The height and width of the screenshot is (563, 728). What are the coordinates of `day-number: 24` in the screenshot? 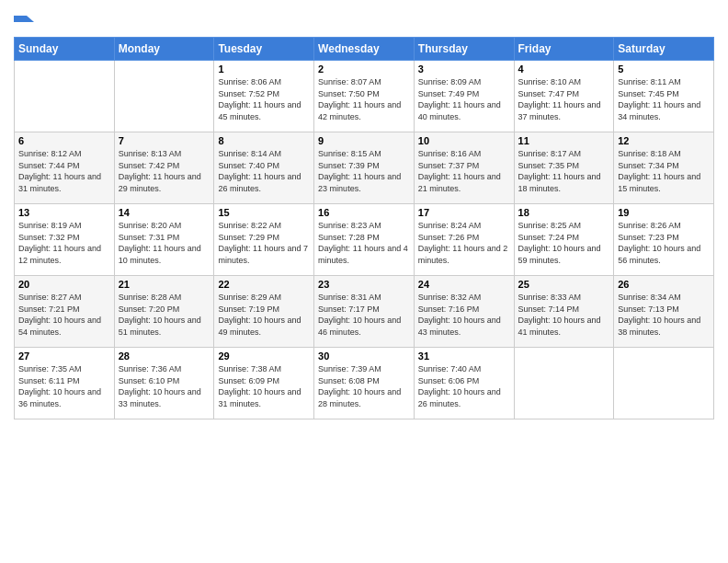 It's located at (464, 284).